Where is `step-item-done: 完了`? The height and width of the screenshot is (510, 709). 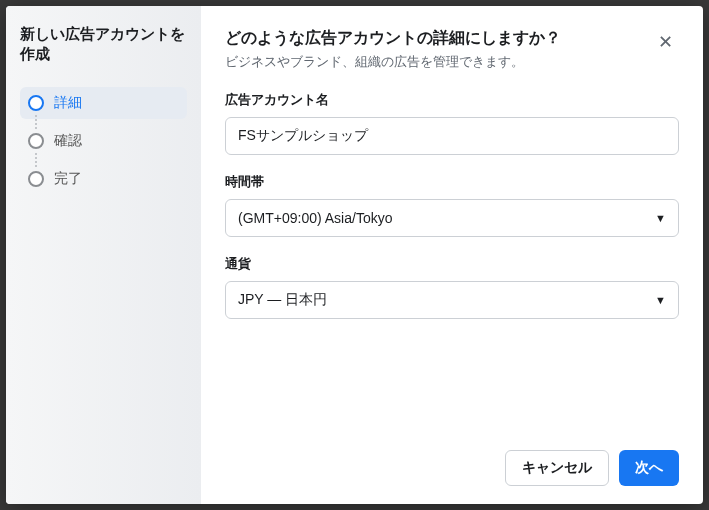 step-item-done: 完了 is located at coordinates (104, 179).